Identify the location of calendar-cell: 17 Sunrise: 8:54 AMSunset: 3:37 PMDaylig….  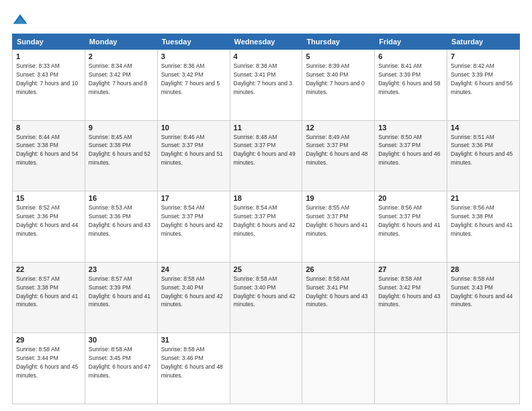
(193, 227).